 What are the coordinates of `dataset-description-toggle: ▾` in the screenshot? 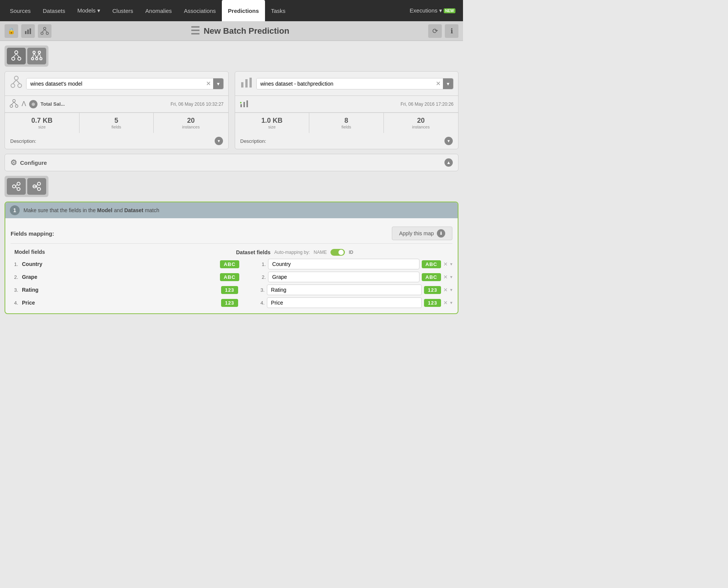 It's located at (449, 141).